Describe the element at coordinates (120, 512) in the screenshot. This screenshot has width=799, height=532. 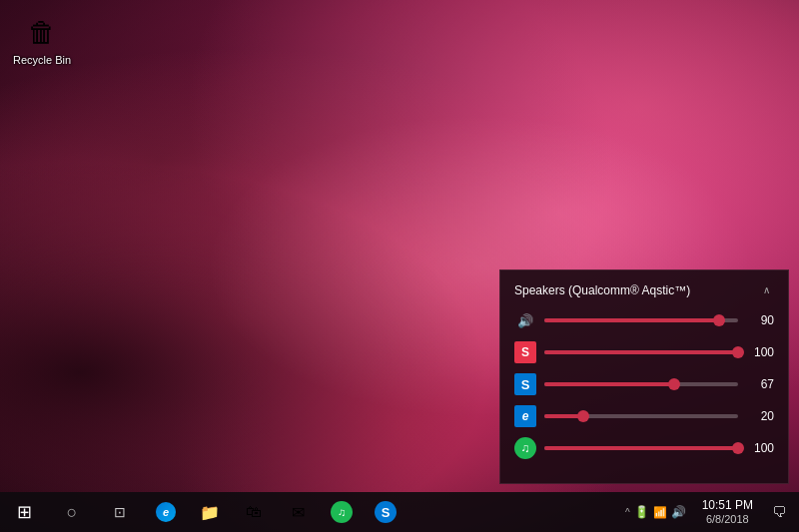
I see `task-view-icon: ⊡` at that location.